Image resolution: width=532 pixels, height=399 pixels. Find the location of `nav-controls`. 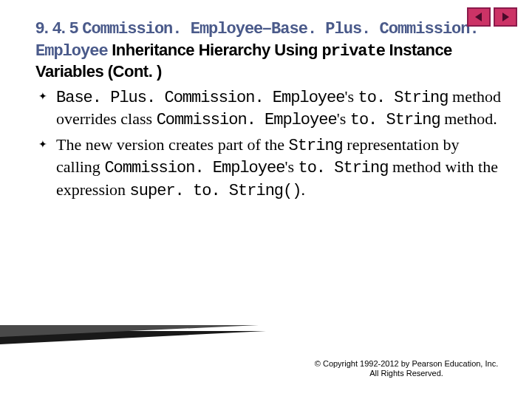

nav-controls is located at coordinates (492, 17).